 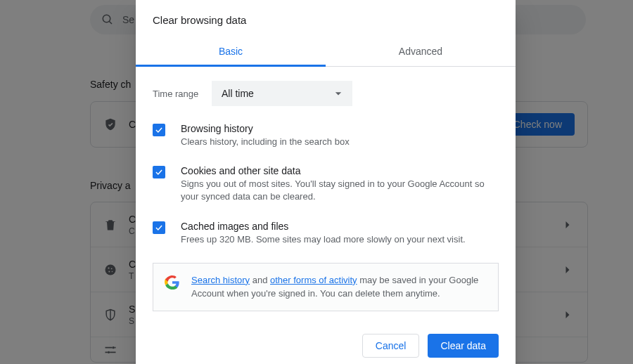 What do you see at coordinates (339, 287) in the screenshot?
I see `google-account-info-text: Search history and other forms of activi…` at bounding box center [339, 287].